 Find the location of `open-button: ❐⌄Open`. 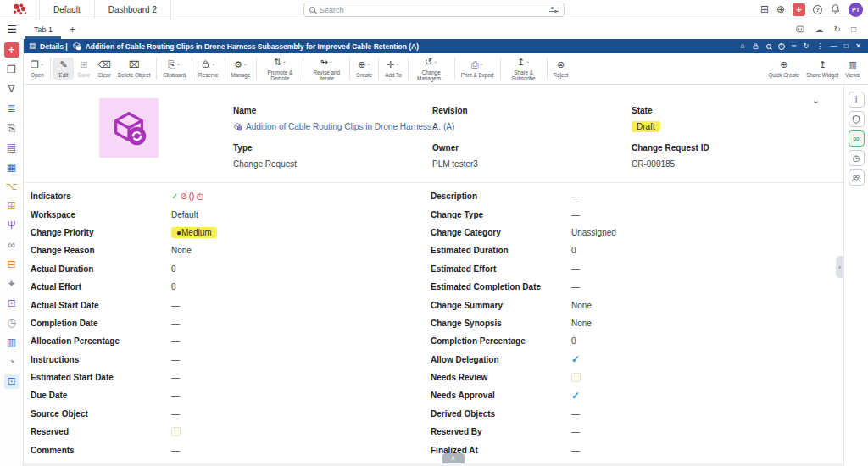

open-button: ❐⌄Open is located at coordinates (37, 68).